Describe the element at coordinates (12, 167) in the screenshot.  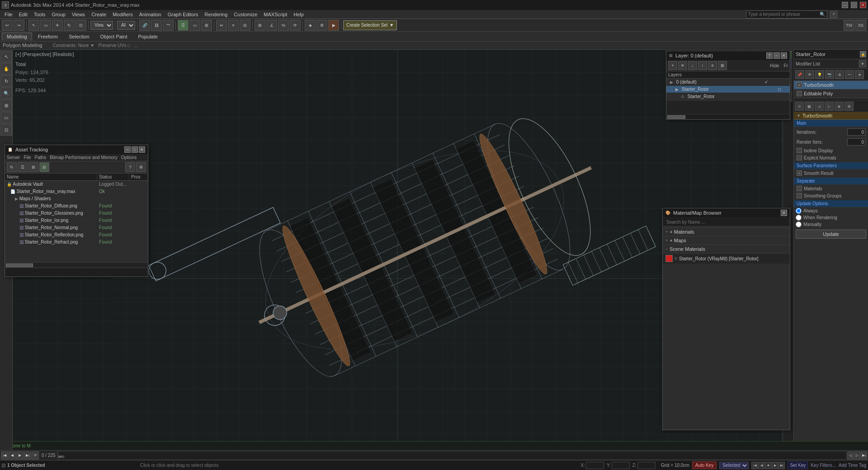
I see `at-reload-btn: ↻` at that location.